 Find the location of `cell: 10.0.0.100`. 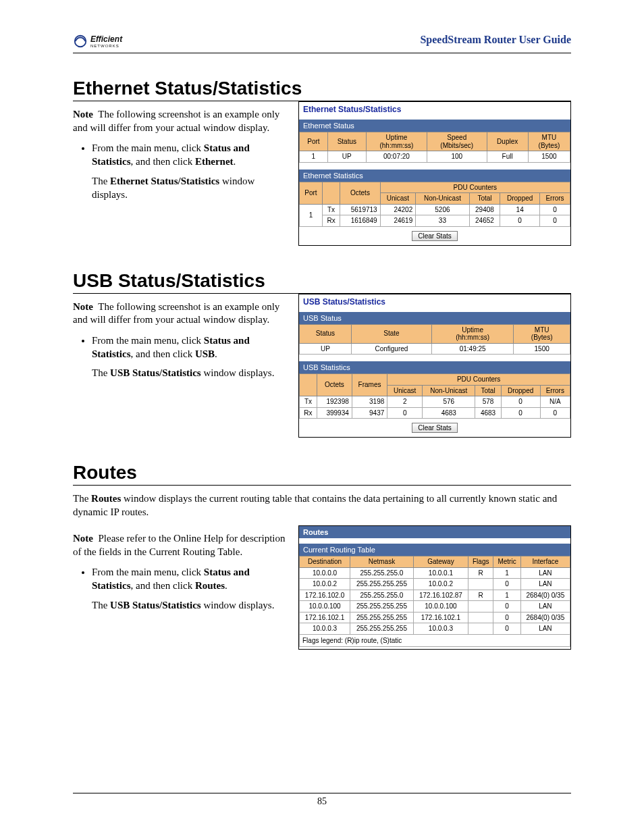

cell: 10.0.0.100 is located at coordinates (440, 606).